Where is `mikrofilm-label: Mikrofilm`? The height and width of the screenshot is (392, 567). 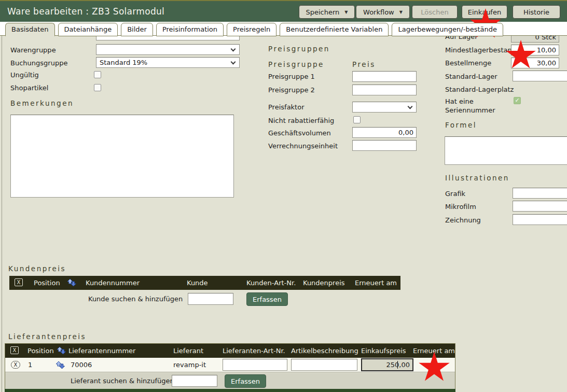
mikrofilm-label: Mikrofilm is located at coordinates (461, 206).